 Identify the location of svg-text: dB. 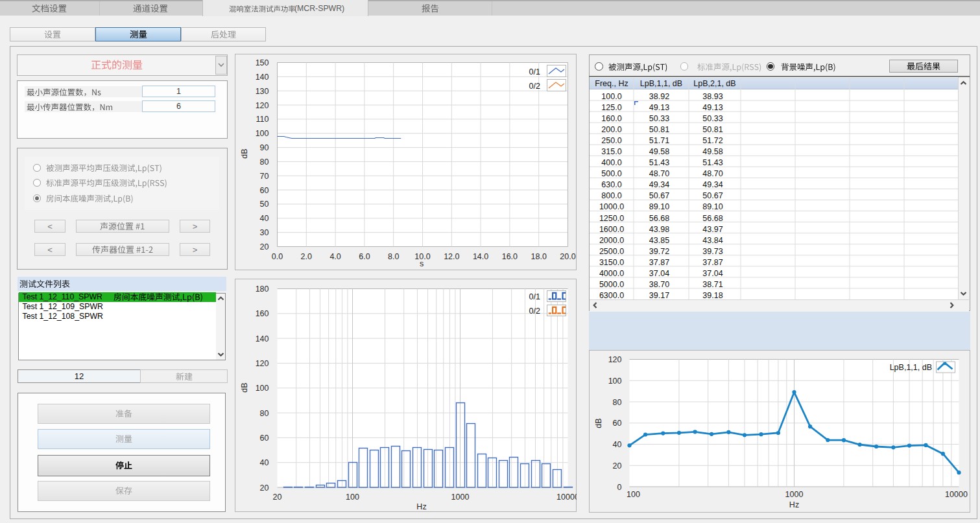
(599, 423).